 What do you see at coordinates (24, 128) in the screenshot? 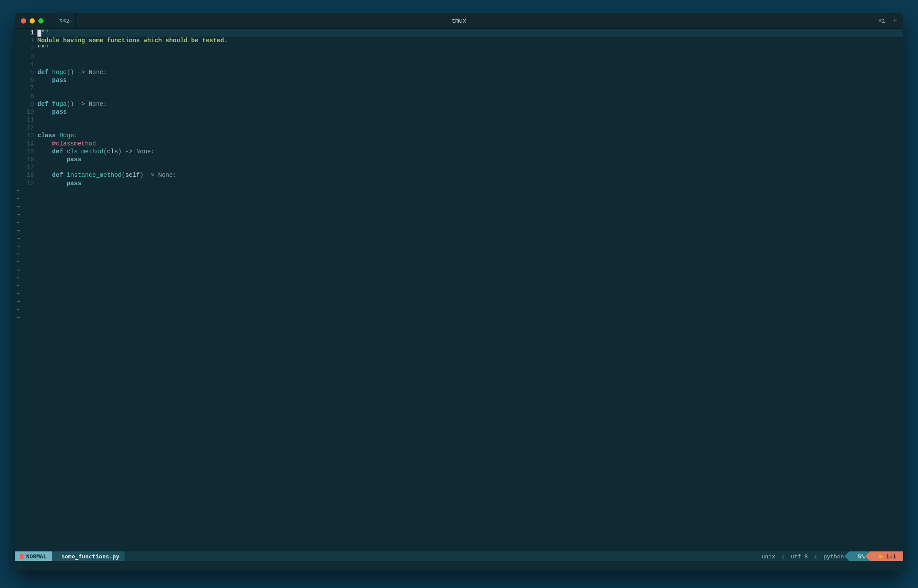
I see `line-number: 12` at bounding box center [24, 128].